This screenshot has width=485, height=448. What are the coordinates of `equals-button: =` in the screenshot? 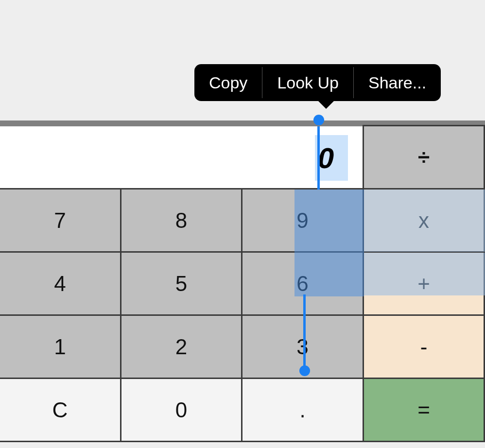 It's located at (424, 410).